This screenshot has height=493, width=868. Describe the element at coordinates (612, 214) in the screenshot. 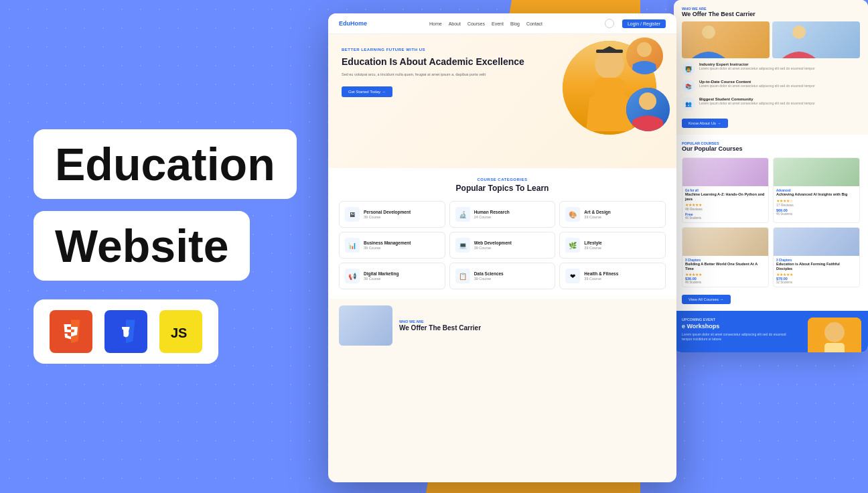

I see `cat-card-2: 🎨 Art & Design 39 Course` at that location.